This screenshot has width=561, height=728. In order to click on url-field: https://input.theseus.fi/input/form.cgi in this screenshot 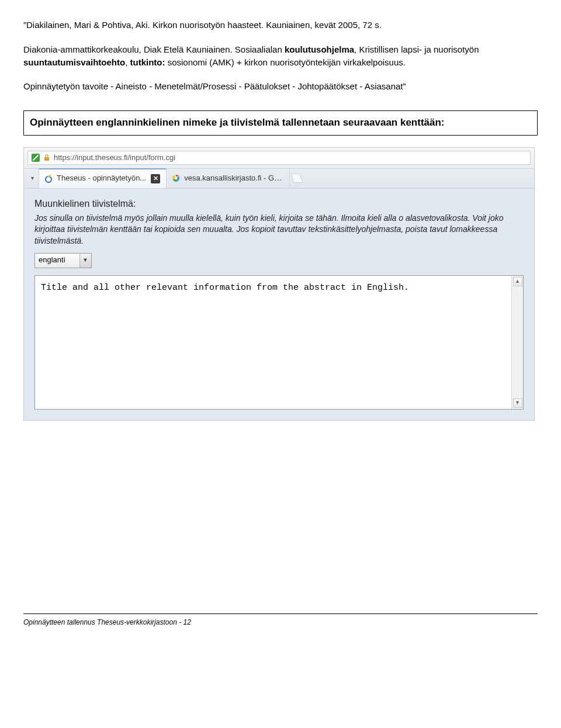, I will do `click(279, 158)`.